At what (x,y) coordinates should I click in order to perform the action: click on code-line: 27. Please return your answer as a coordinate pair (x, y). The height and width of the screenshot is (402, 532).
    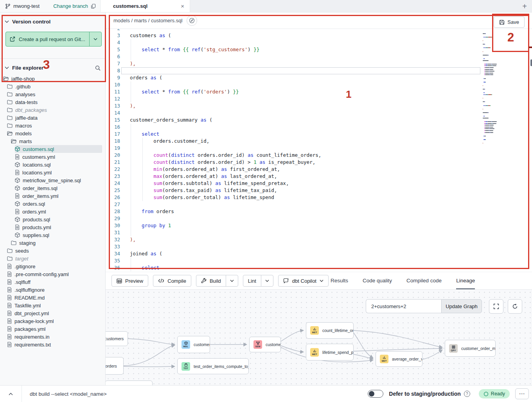
    Looking at the image, I should click on (319, 205).